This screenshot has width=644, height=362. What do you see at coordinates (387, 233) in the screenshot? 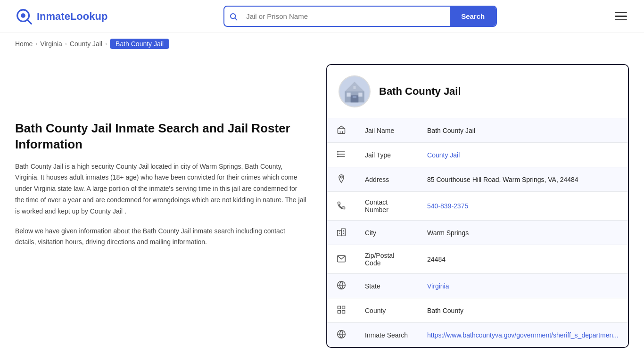
I see `field-label: City` at bounding box center [387, 233].